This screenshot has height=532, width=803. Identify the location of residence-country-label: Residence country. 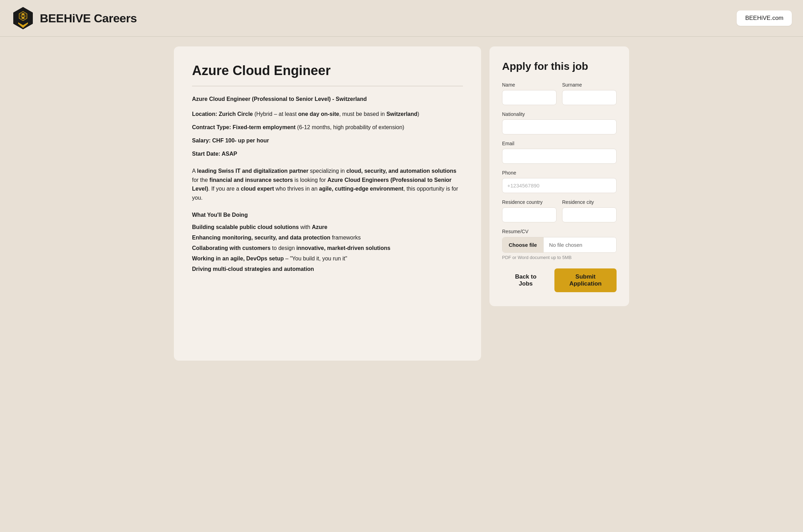
(529, 202).